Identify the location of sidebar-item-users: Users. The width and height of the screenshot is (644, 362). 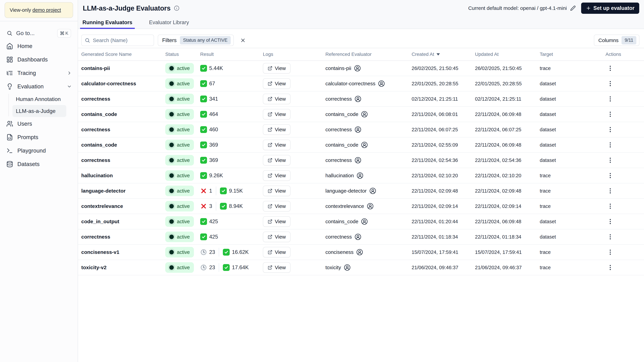
(39, 124).